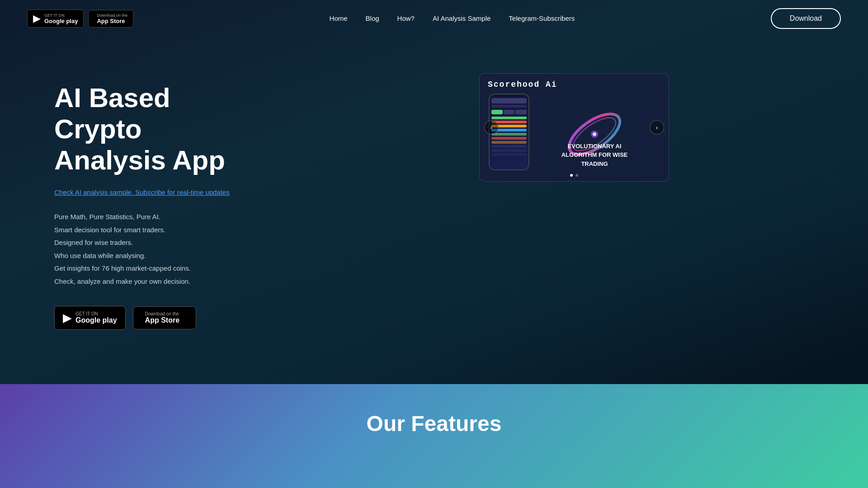  What do you see at coordinates (167, 129) in the screenshot?
I see `hero-title: AI Based Crypto Analysis App` at bounding box center [167, 129].